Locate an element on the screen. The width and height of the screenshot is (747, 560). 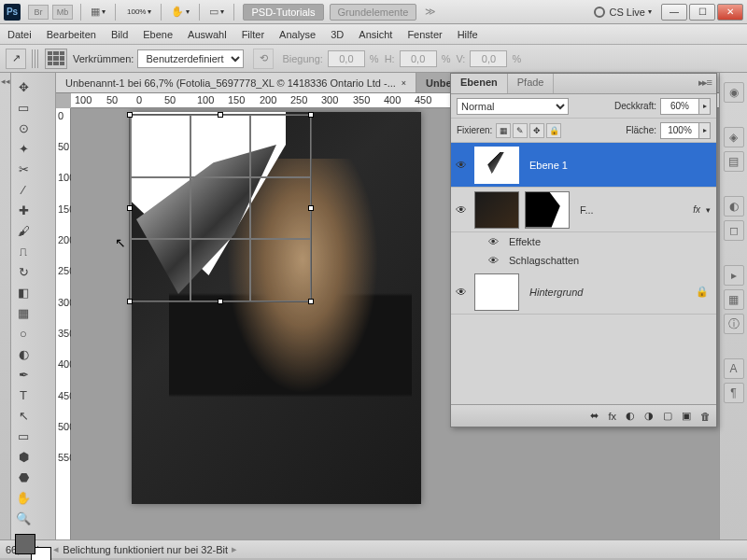
color-panel-icon: ◉ is located at coordinates (734, 92).